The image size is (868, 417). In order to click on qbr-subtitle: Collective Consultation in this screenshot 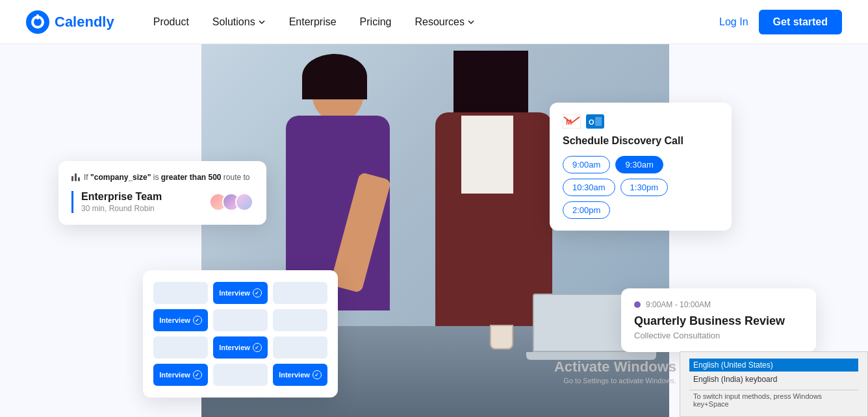, I will do `click(719, 335)`.